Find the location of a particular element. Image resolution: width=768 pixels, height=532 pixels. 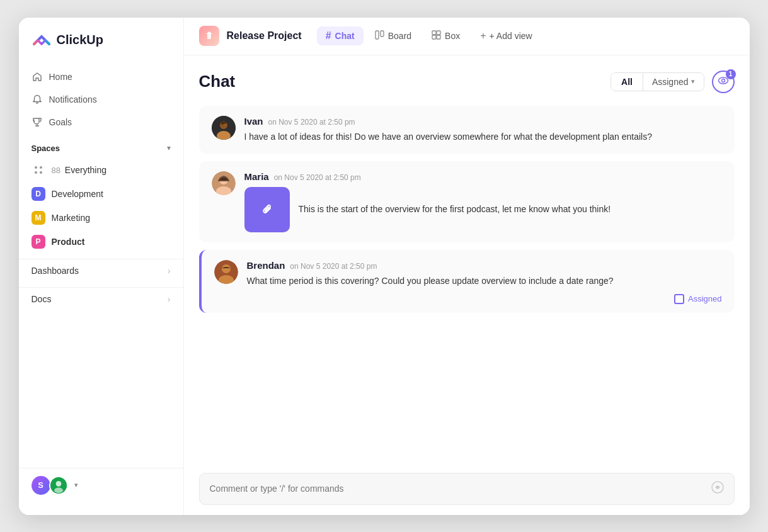

ivan-text: I have a lot of ideas for this! Do we ha… is located at coordinates (483, 137).